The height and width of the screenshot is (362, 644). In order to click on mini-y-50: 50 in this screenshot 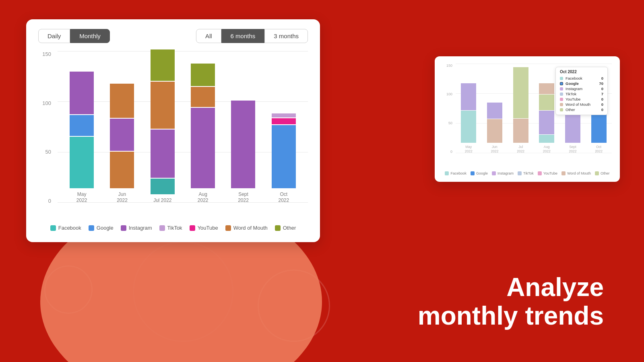, I will do `click(450, 123)`.